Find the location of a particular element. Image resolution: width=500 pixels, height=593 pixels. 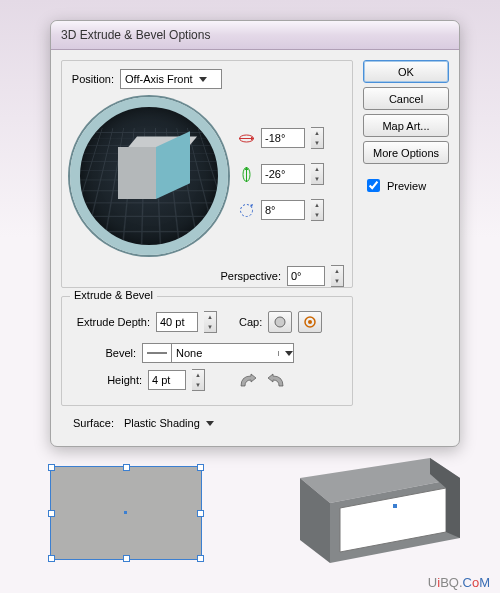

map-art-button: Map Art... is located at coordinates (406, 126).